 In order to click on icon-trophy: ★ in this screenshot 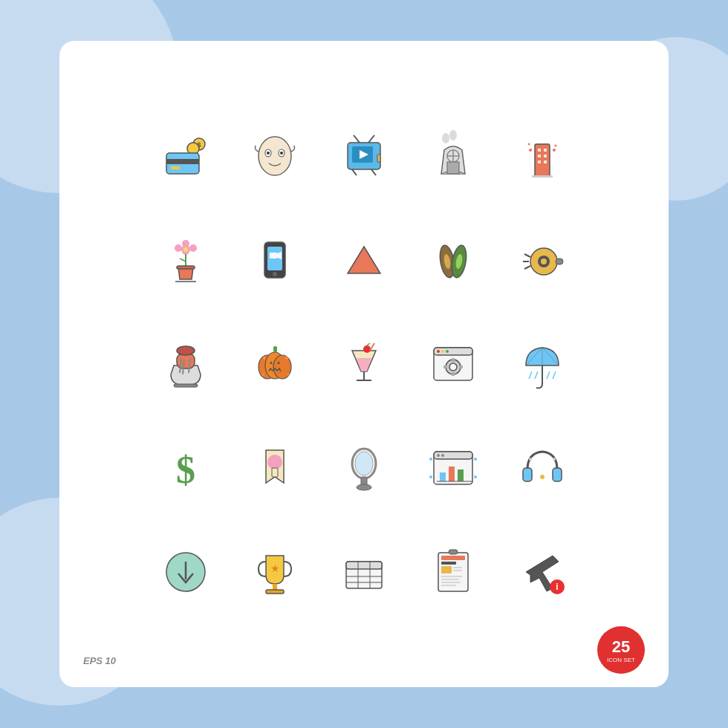, I will do `click(275, 572)`.